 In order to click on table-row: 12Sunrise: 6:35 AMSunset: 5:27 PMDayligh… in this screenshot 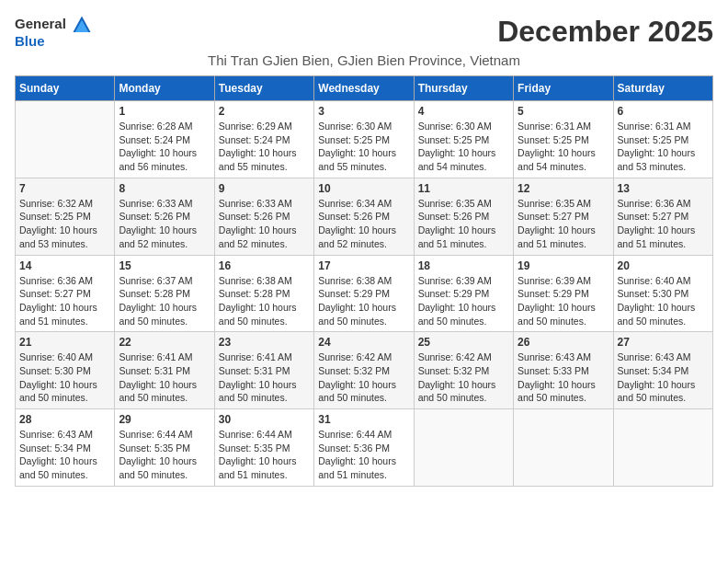, I will do `click(563, 216)`.